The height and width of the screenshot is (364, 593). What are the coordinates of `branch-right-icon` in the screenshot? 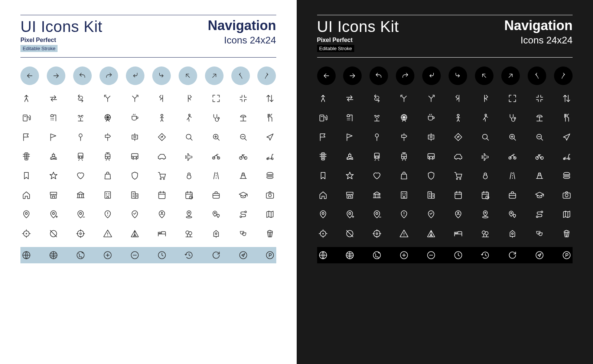 It's located at (485, 98).